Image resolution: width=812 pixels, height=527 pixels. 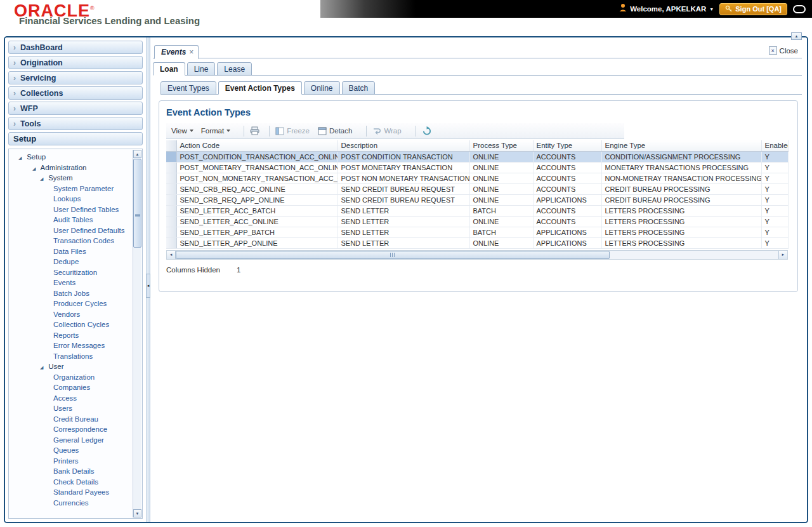 I want to click on sign-out-button: Sign Out [QA], so click(x=754, y=9).